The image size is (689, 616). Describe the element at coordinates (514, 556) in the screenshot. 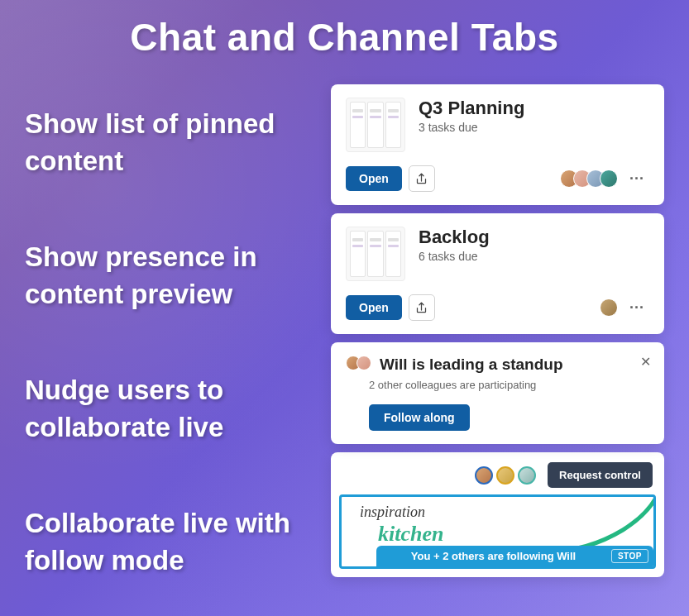

I see `follow-mode-bar: You + 2 others are following Will STOP` at that location.